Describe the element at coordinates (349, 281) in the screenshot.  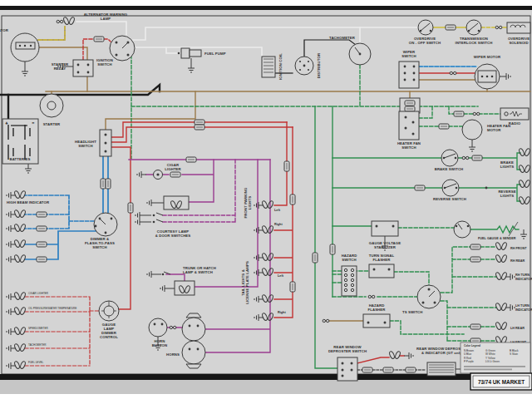
I see `hazard-switch-symbol` at that location.